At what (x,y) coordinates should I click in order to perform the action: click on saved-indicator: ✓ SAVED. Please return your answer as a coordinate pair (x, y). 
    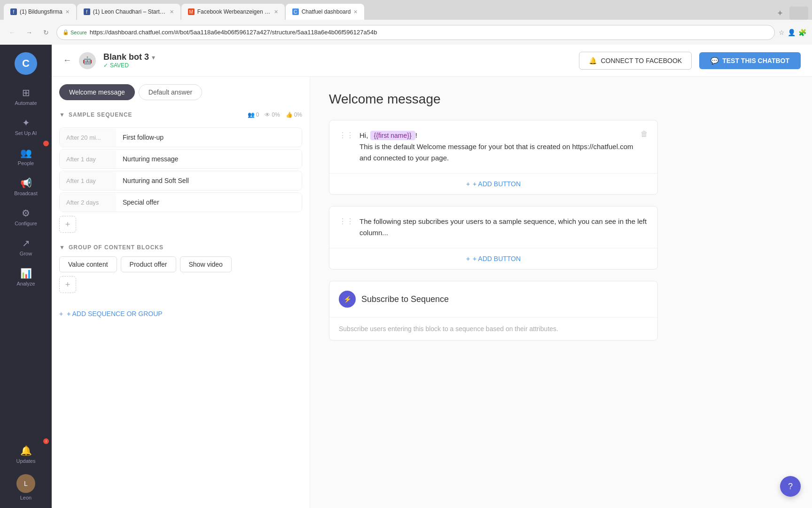
    Looking at the image, I should click on (129, 65).